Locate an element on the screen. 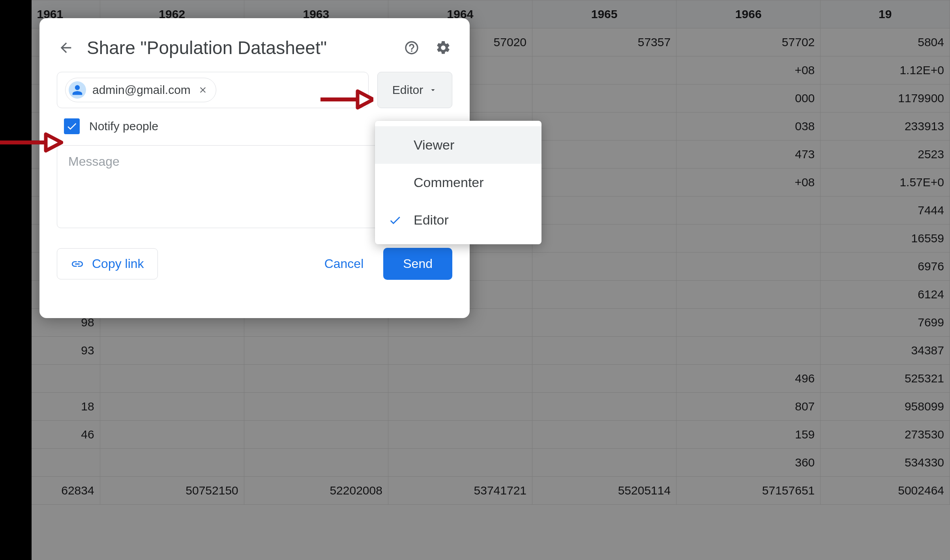 This screenshot has width=950, height=560. table-row: 360534330 is located at coordinates (475, 463).